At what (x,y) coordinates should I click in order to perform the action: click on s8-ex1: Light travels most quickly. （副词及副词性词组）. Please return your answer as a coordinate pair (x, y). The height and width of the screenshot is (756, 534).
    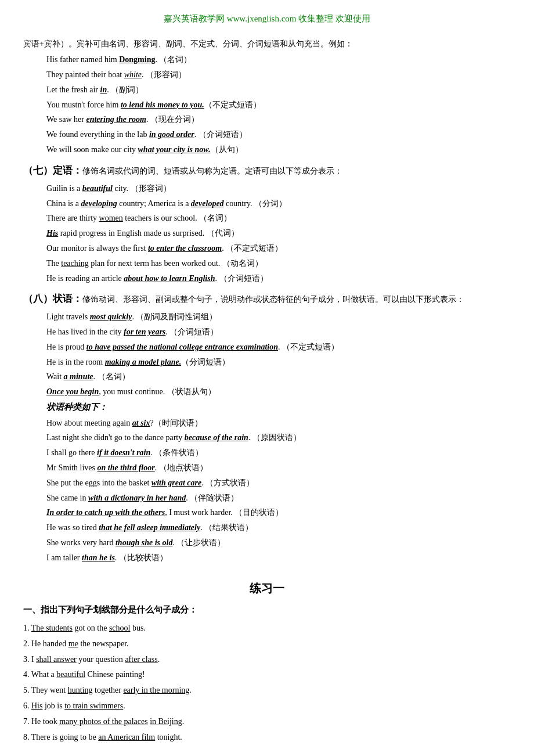
    Looking at the image, I should click on (267, 317).